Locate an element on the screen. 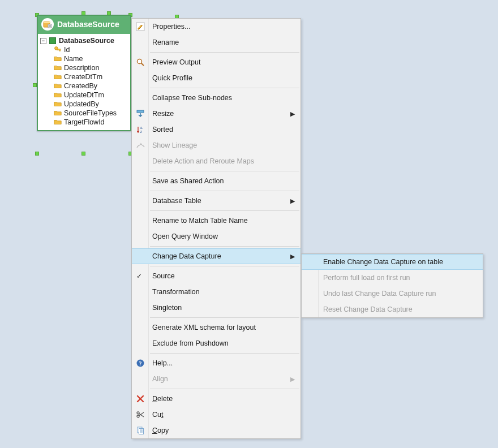 Image resolution: width=498 pixels, height=448 pixels. menu-item-label: Cut is located at coordinates (157, 415).